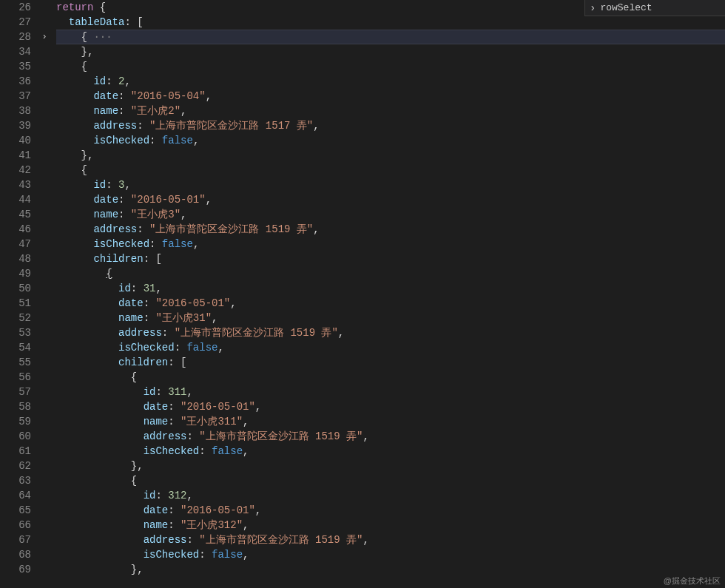 This screenshot has width=725, height=588. What do you see at coordinates (16, 318) in the screenshot?
I see `line-number: 52` at bounding box center [16, 318].